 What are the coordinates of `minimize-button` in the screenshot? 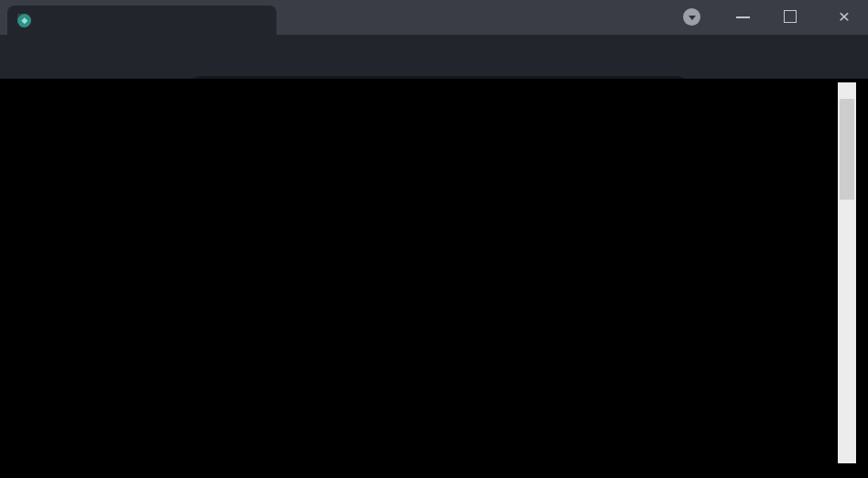 It's located at (743, 17).